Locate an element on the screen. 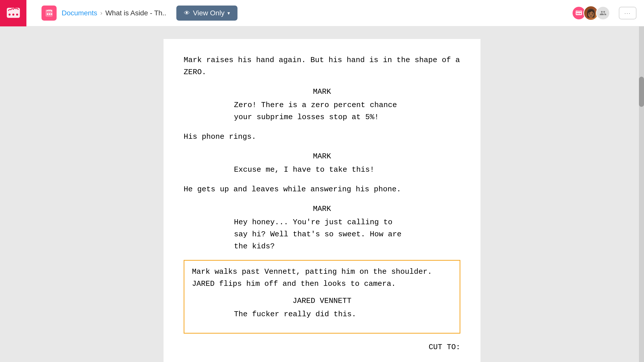 Image resolution: width=644 pixels, height=362 pixels. dialogue-1: Zero! There is a zero percent chance you… is located at coordinates (322, 111).